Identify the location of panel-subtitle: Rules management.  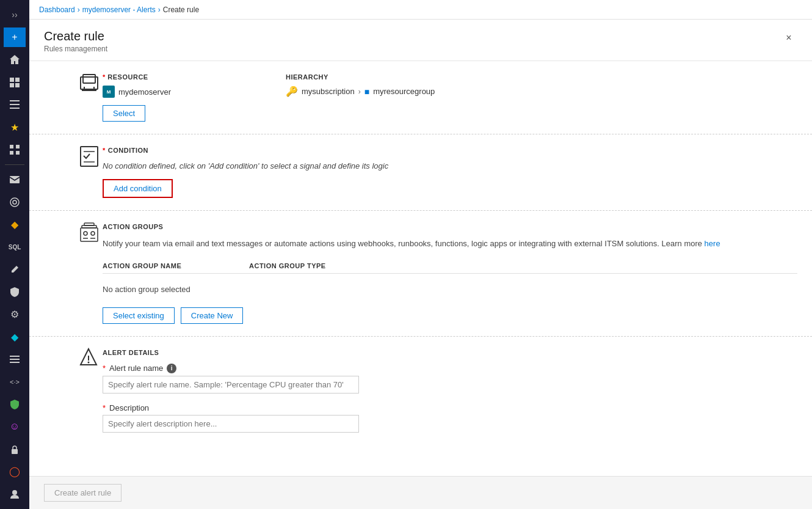
(76, 49).